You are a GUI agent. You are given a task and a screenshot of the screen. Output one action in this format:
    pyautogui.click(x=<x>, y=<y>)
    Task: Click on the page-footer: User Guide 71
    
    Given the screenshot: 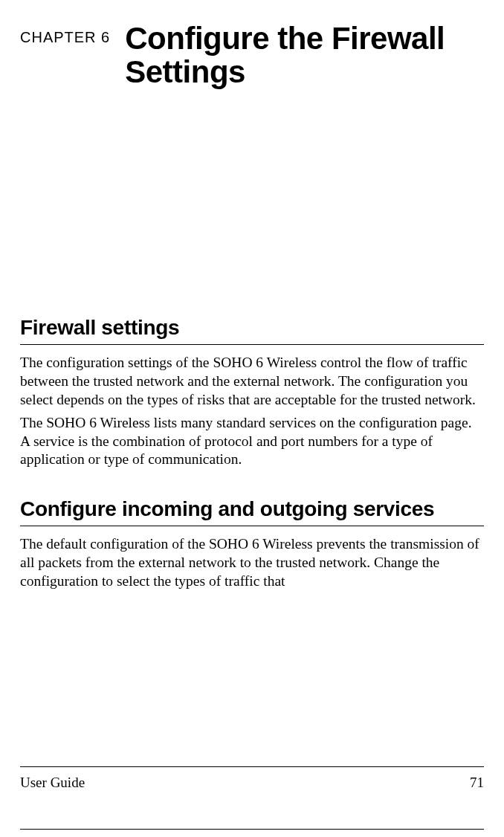 What is the action you would take?
    pyautogui.click(x=252, y=779)
    